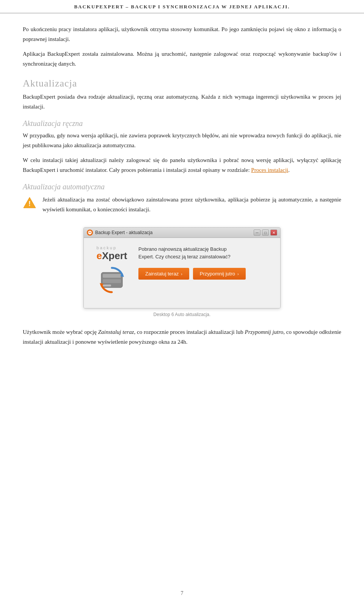 Image resolution: width=364 pixels, height=604 pixels. I want to click on final-para-middle-1: , co rozpocznie proces instalacji aktual…, so click(189, 332).